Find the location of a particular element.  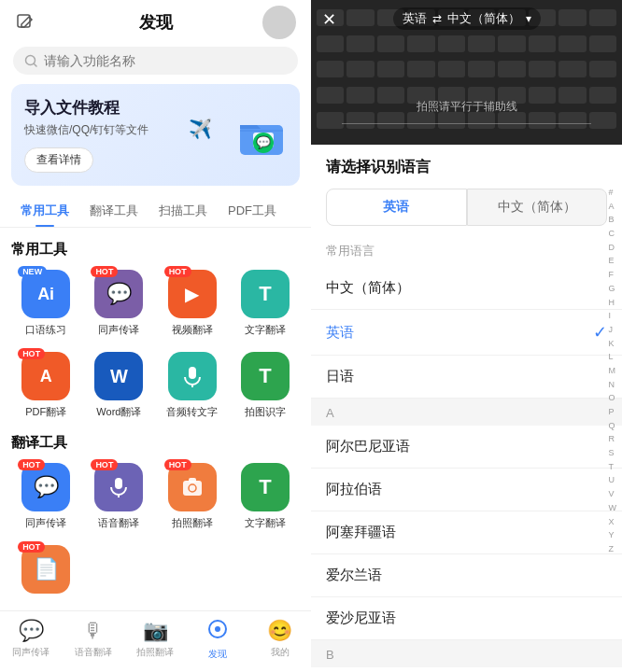

lang-item-irish: 爱尔兰语 is located at coordinates (467, 576).